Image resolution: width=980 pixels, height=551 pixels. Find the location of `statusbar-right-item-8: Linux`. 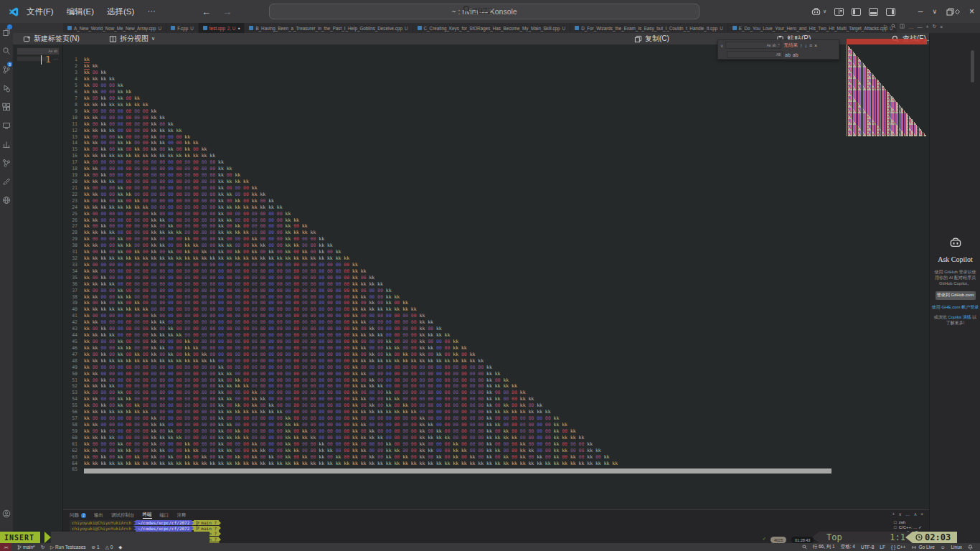

statusbar-right-item-8: Linux is located at coordinates (956, 547).